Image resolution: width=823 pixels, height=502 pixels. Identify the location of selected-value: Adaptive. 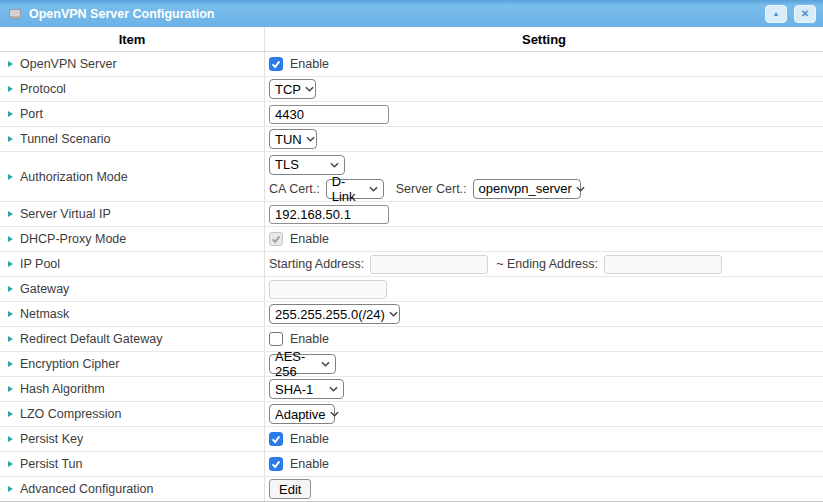
(300, 414).